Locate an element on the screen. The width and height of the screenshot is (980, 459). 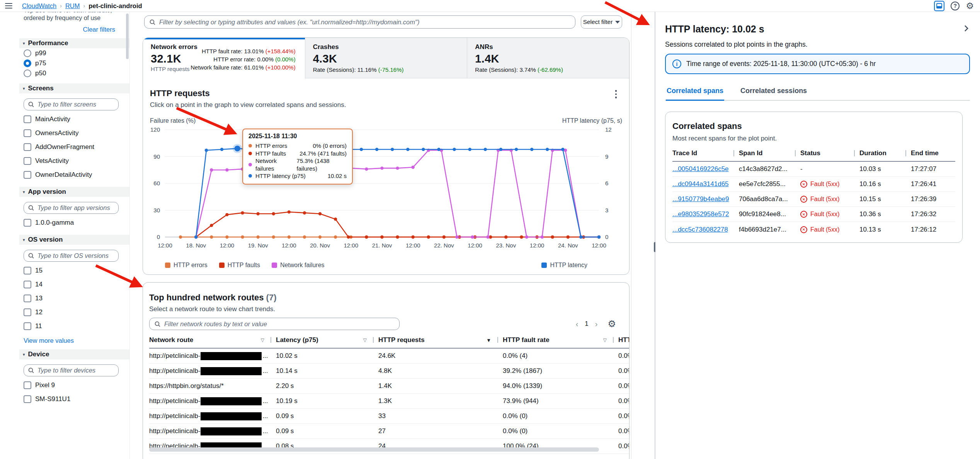
attribute-filter-input is located at coordinates (365, 22).